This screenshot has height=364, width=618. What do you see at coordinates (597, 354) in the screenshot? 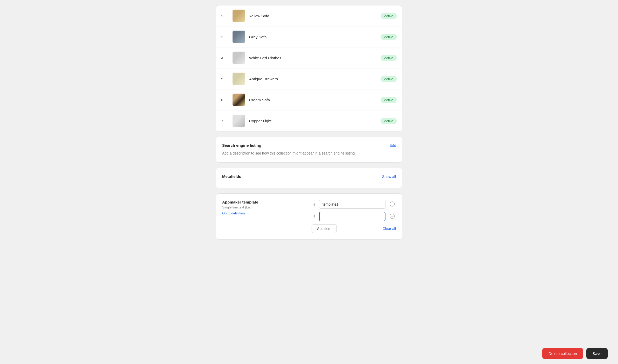
I see `save-button: Save` at bounding box center [597, 354].